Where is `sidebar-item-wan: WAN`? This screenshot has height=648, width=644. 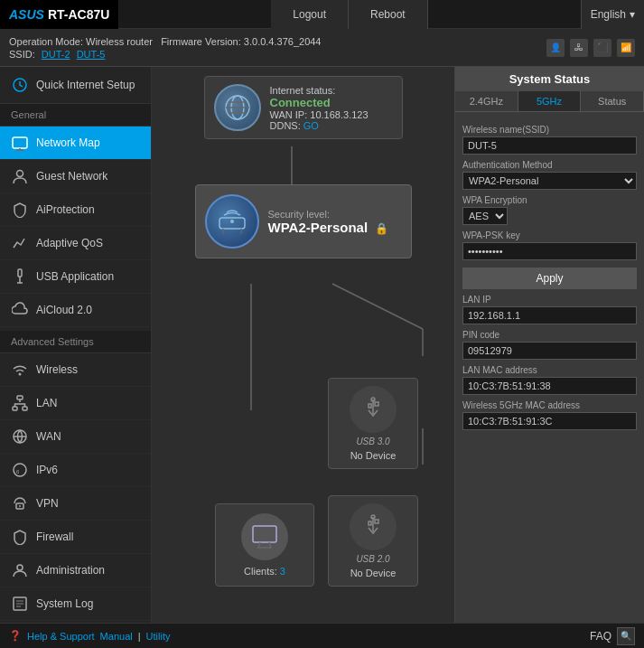
sidebar-item-wan: WAN is located at coordinates (76, 437).